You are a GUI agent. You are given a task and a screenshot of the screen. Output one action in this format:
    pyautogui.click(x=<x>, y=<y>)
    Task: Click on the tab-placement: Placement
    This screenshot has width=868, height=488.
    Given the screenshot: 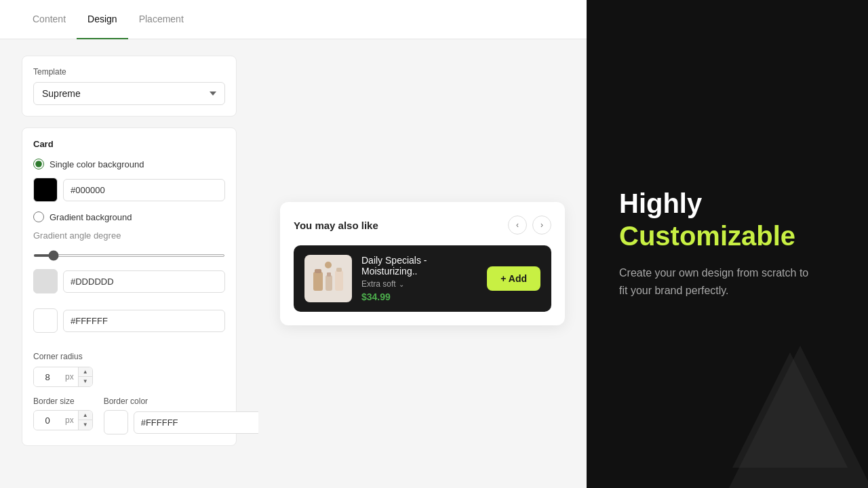 What is the action you would take?
    pyautogui.click(x=161, y=20)
    